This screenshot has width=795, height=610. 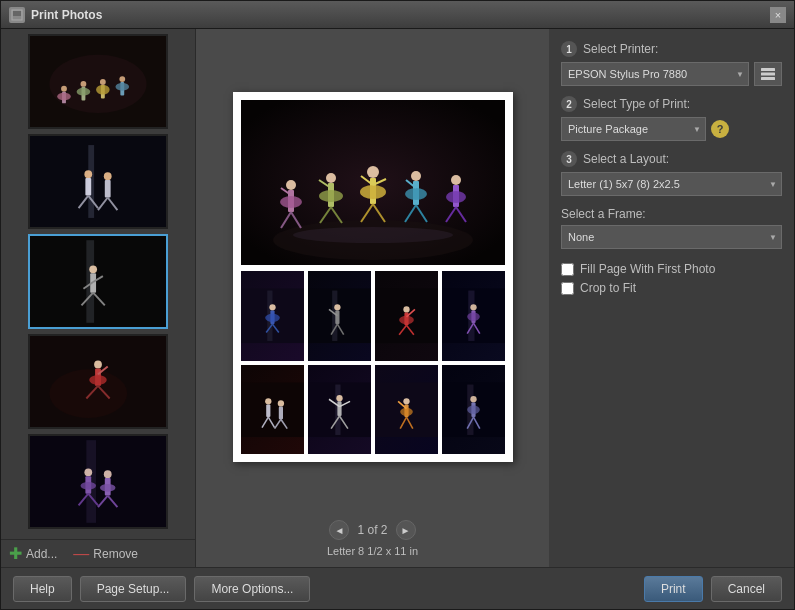 I want to click on layout-select: Letter (1) 5x7 (8) 2x2.5, so click(x=672, y=184).